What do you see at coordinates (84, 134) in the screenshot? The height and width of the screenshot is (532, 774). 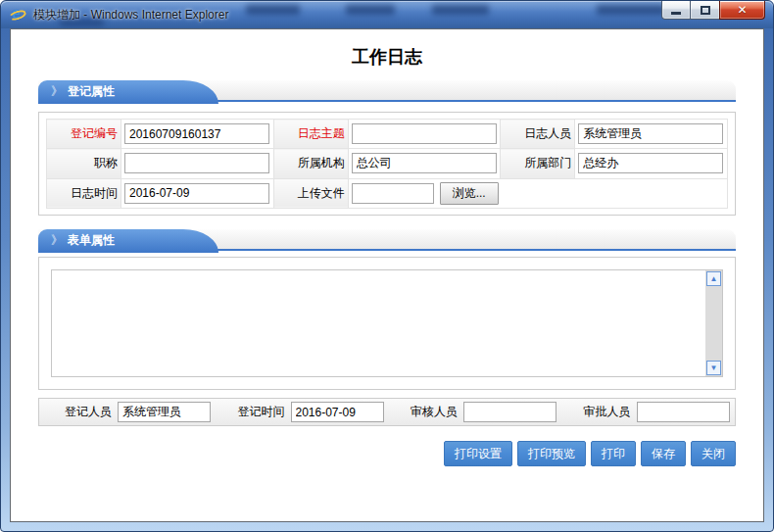 I see `field-label-reg-number: 登记编号` at bounding box center [84, 134].